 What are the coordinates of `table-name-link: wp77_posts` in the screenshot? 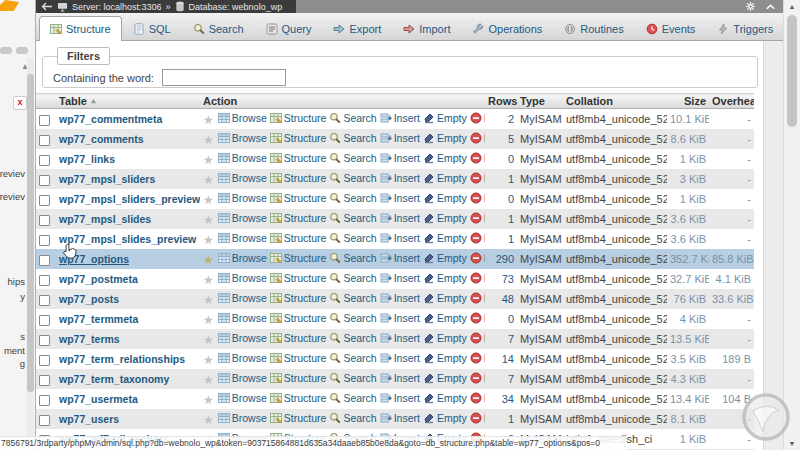 It's located at (89, 299).